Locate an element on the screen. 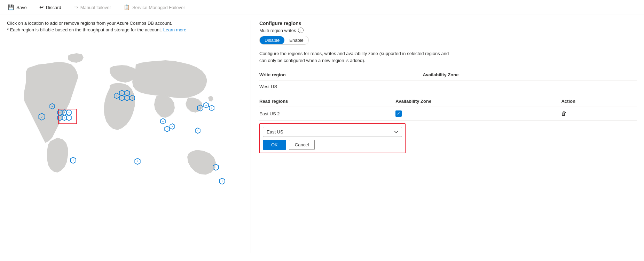 This screenshot has height=261, width=644. availability-zone-header-write: Availability Zone is located at coordinates (530, 75).